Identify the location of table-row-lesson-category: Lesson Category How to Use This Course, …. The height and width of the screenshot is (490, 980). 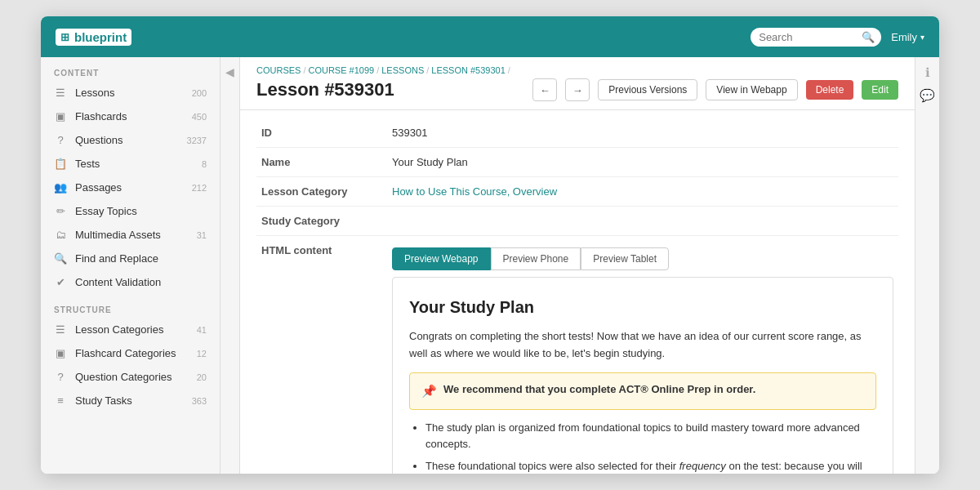
(577, 192).